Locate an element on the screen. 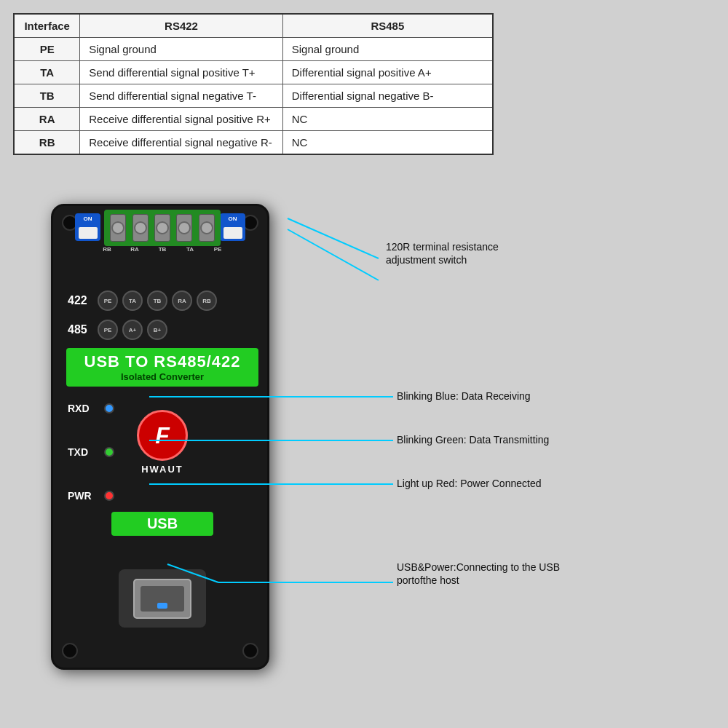 This screenshot has height=728, width=728. row-485-label: 485 is located at coordinates (80, 330).